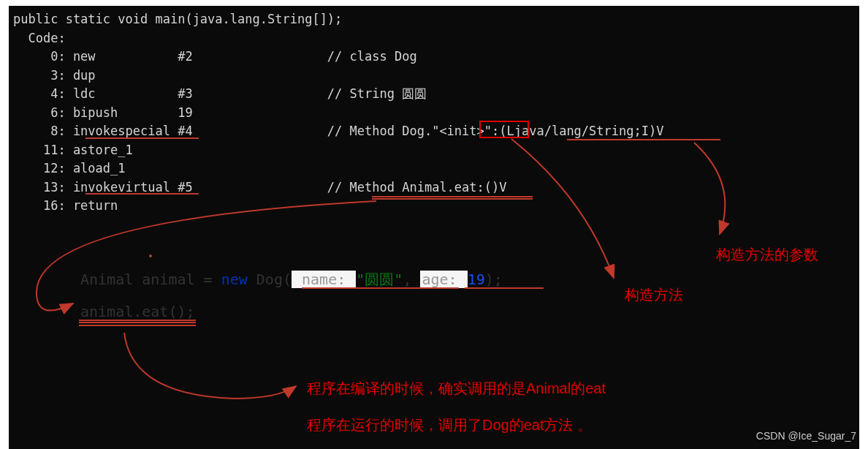 The height and width of the screenshot is (449, 868). What do you see at coordinates (476, 279) in the screenshot?
I see `number-literal: 19` at bounding box center [476, 279].